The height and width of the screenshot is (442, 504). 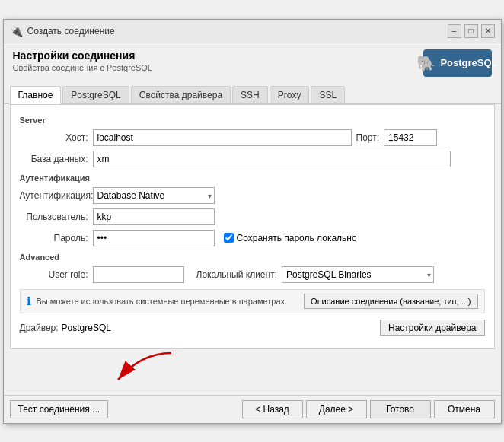 I want to click on host-input, so click(x=222, y=138).